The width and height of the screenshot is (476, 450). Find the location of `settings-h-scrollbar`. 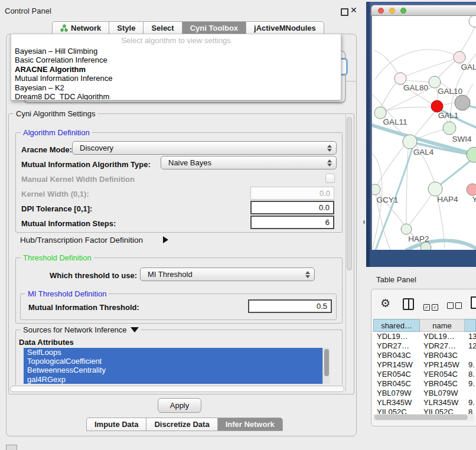

settings-h-scrollbar is located at coordinates (177, 389).